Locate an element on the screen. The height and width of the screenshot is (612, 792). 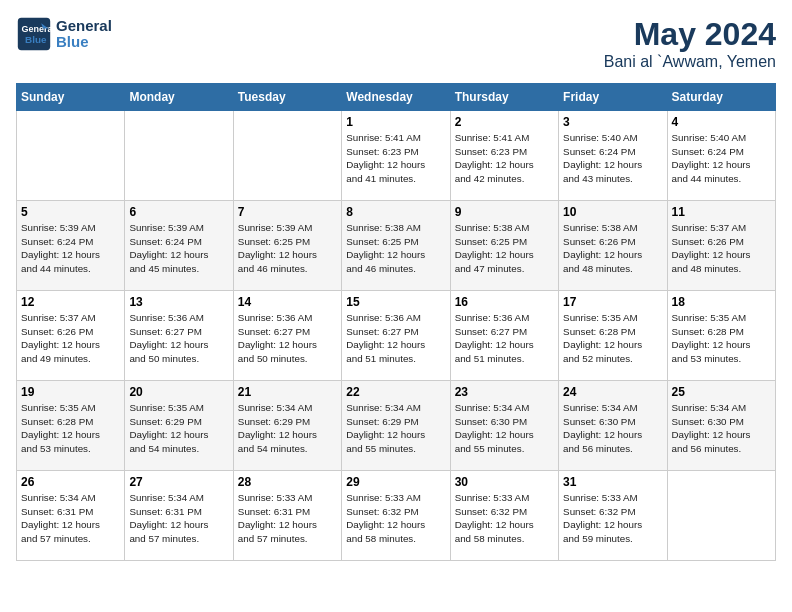
day-number: 7 is located at coordinates (288, 212).